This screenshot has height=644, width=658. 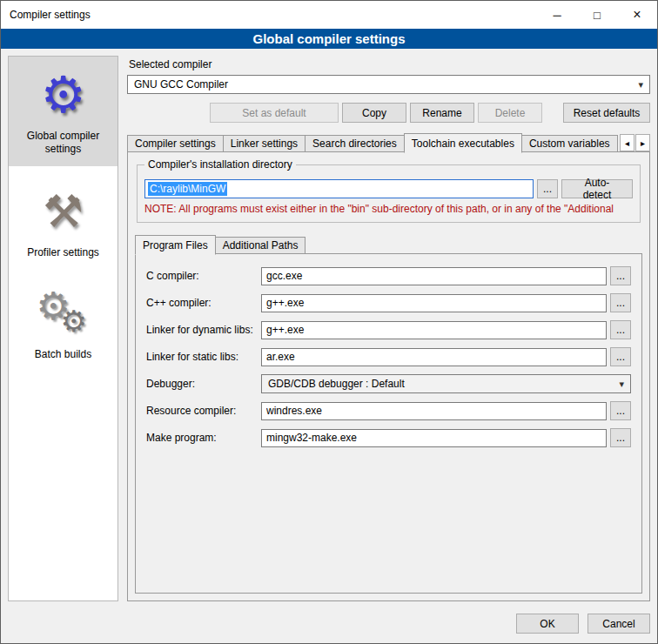 I want to click on static-linker-label: Linker for static libs:, so click(x=204, y=357).